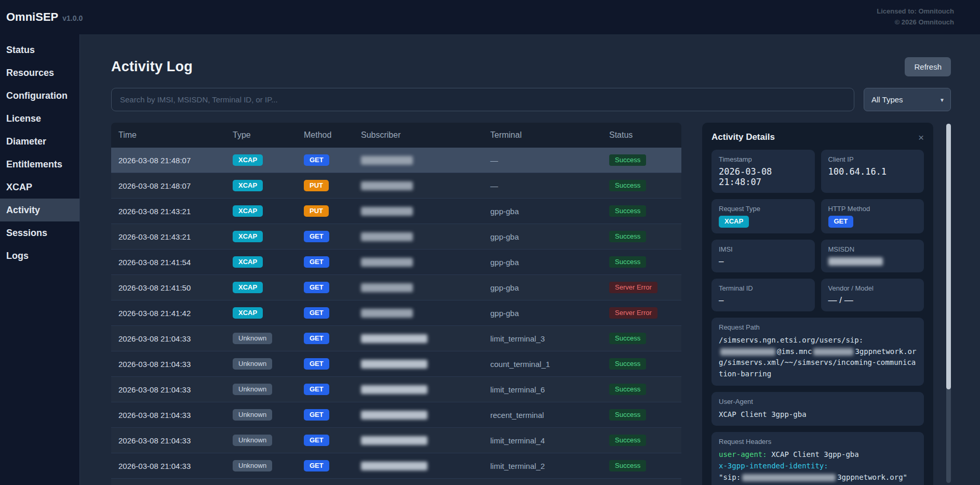 This screenshot has height=485, width=980. Describe the element at coordinates (872, 300) in the screenshot. I see `field-value: — / —` at that location.